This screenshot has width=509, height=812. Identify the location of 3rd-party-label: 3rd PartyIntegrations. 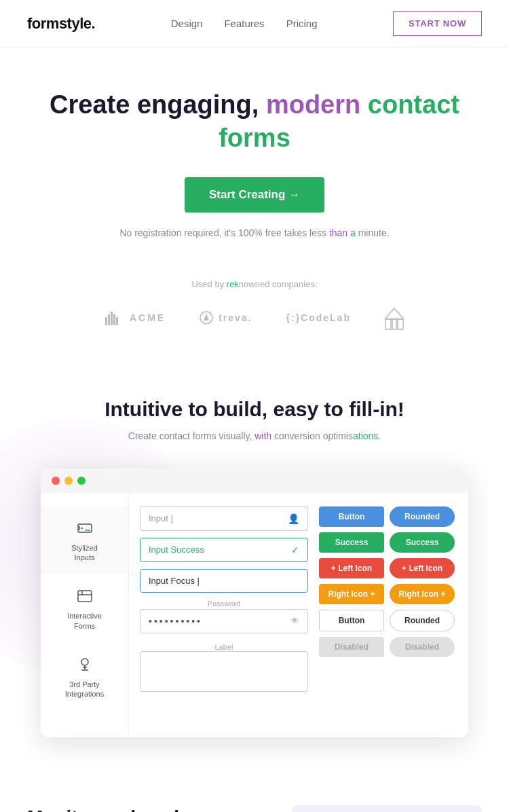
(84, 690).